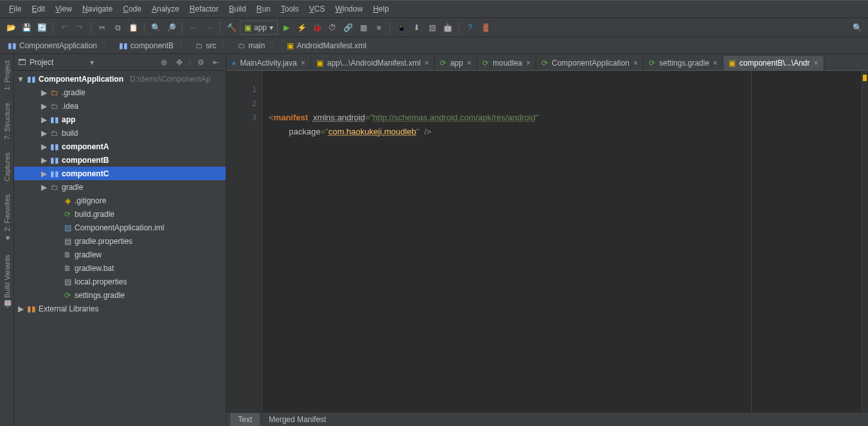 Image resolution: width=868 pixels, height=426 pixels. What do you see at coordinates (42, 28) in the screenshot?
I see `sync-icon: 🔄` at bounding box center [42, 28].